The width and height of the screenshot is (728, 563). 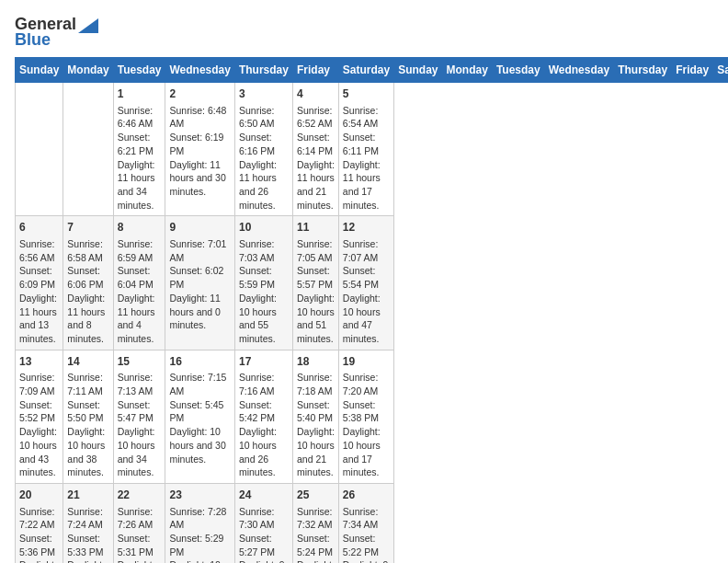 What do you see at coordinates (316, 385) in the screenshot?
I see `cell-text: Sunrise: 7:18 AM` at bounding box center [316, 385].